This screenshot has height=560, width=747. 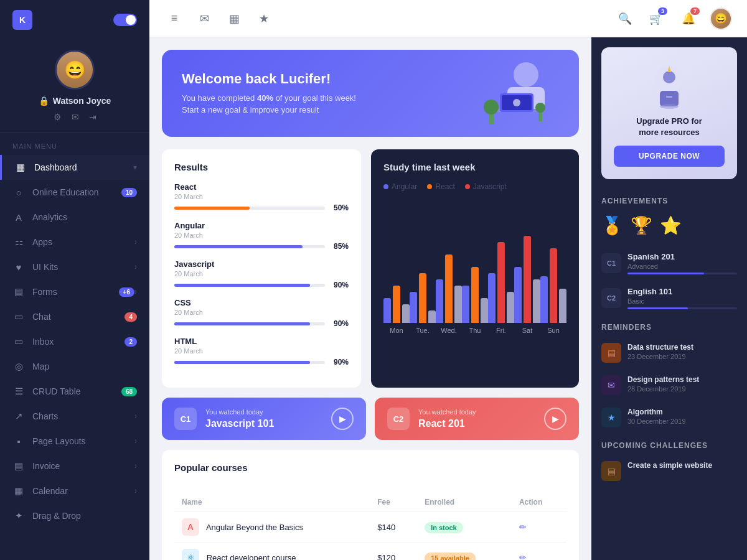 What do you see at coordinates (501, 273) in the screenshot?
I see `chart-col-fri` at bounding box center [501, 273].